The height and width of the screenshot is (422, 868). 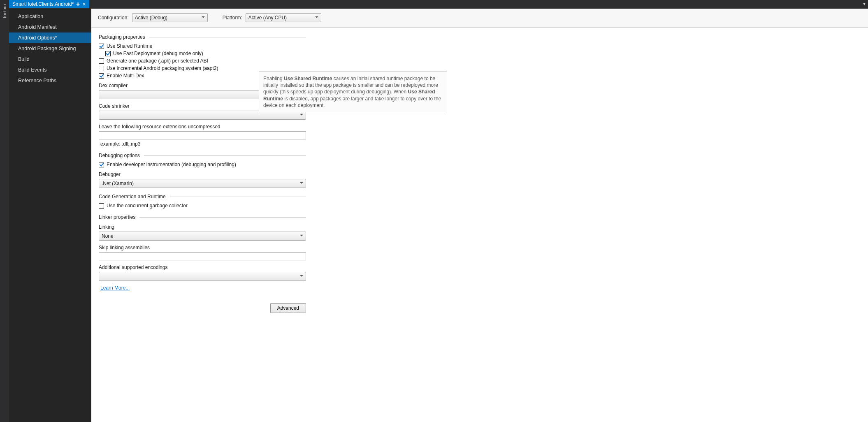 I want to click on tab-title: SmartHotel.Clients.Android*, so click(x=43, y=4).